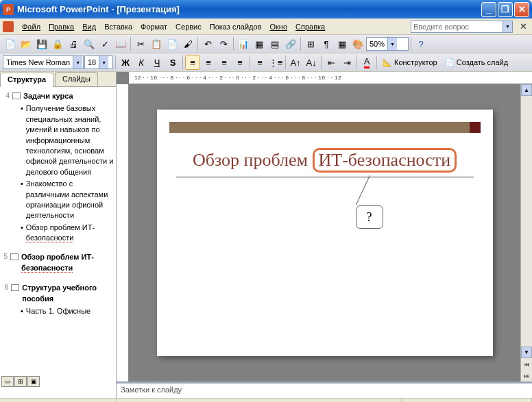  Describe the element at coordinates (48, 96) in the screenshot. I see `outline-slide-title: Задачи курса` at that location.